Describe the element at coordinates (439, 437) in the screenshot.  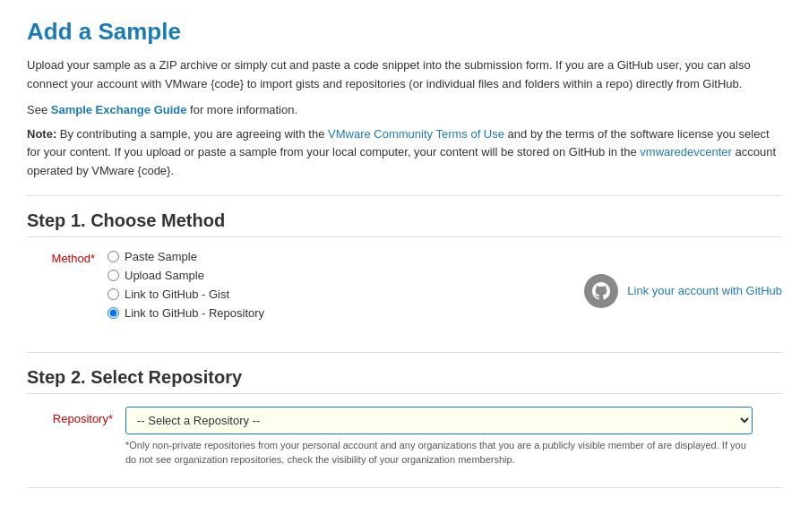
I see `repo-select-wrapper: -- Select a Repository -- *Only non-priv…` at that location.